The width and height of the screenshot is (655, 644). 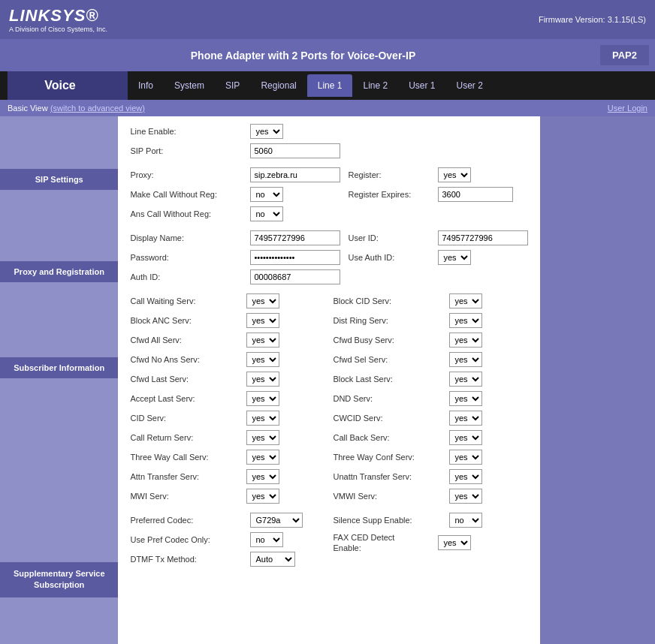 I want to click on cfwd-no-ans-select: yesno, so click(x=263, y=360).